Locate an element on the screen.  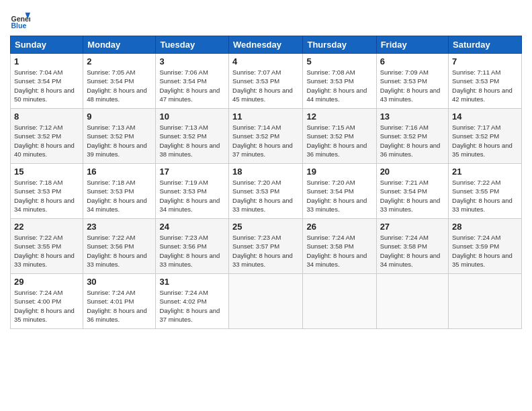
calendar-cell: 4 Sunrise: 7:07 AM Sunset: 3:53 PM Dayli… is located at coordinates (266, 81).